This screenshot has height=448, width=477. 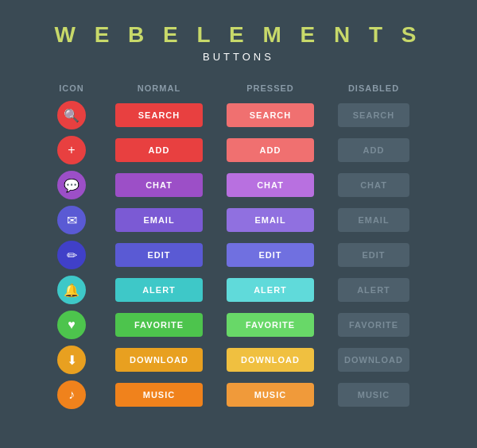 I want to click on disabled-cell-download: DOWNLOAD, so click(x=374, y=360).